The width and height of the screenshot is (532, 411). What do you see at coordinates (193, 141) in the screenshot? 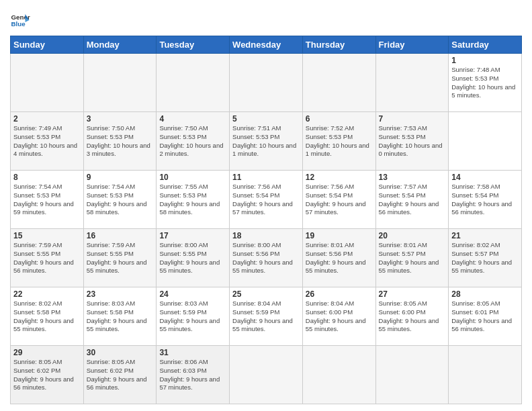
I see `day-cell: 4Sunrise: 7:50 AMSunset: 5:53 PMDaylight…` at bounding box center [193, 141].